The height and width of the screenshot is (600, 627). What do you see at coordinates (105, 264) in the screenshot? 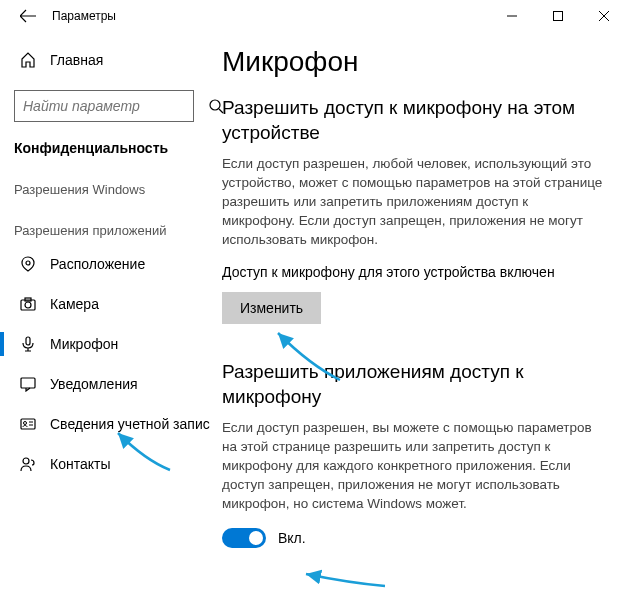
I see `sidebar-item-location: Расположение` at bounding box center [105, 264].